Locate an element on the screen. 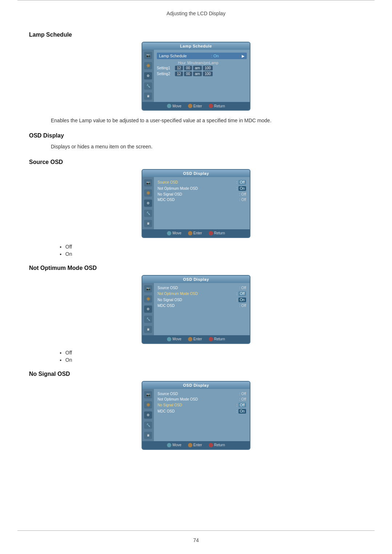 This screenshot has height=554, width=392. icon-display: 🖥 is located at coordinates (148, 96).